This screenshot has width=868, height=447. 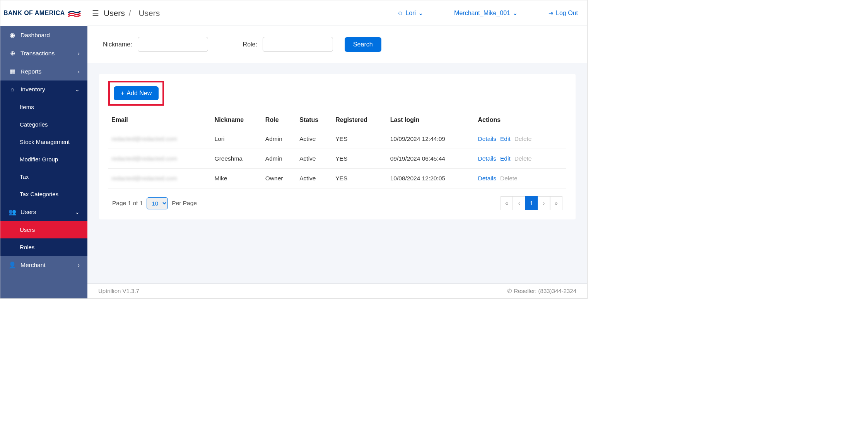 I want to click on role-input, so click(x=298, y=44).